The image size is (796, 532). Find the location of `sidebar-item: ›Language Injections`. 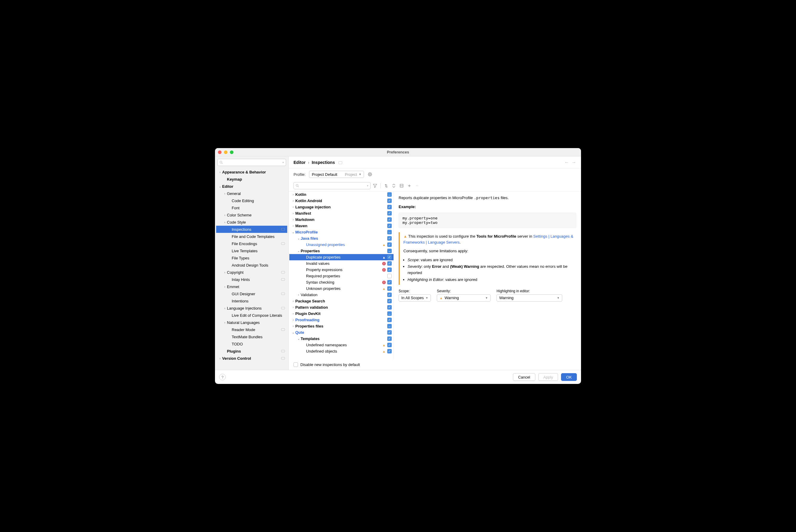

sidebar-item: ›Language Injections is located at coordinates (252, 308).